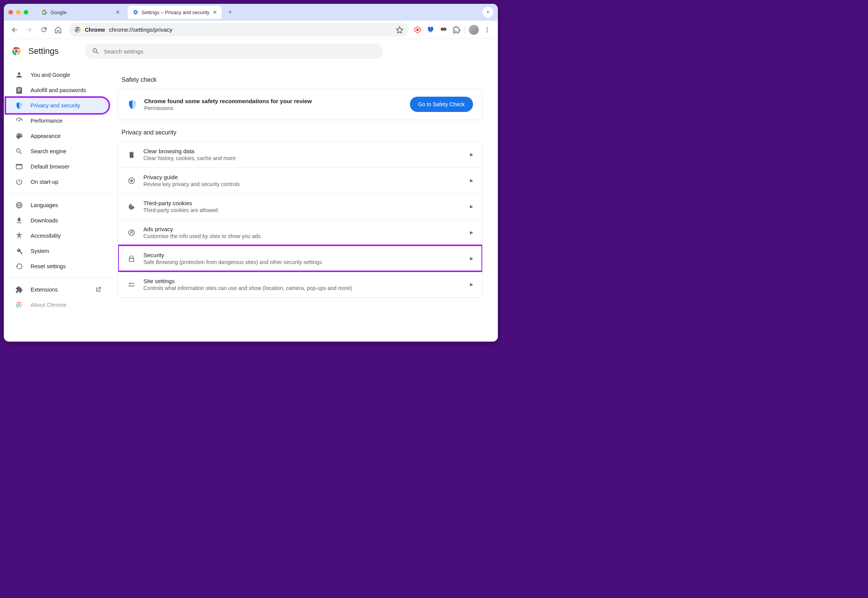 The height and width of the screenshot is (598, 868). I want to click on forward-button, so click(29, 30).